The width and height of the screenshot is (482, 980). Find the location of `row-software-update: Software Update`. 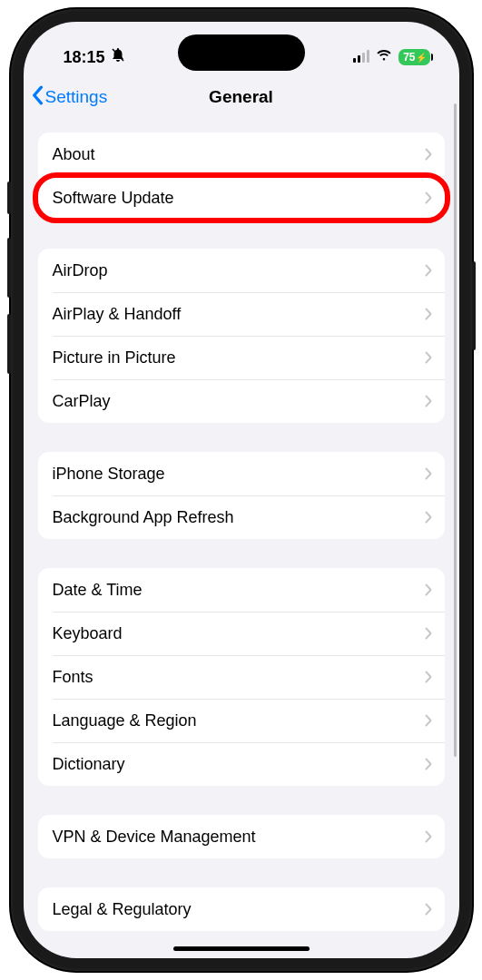

row-software-update: Software Update is located at coordinates (241, 198).